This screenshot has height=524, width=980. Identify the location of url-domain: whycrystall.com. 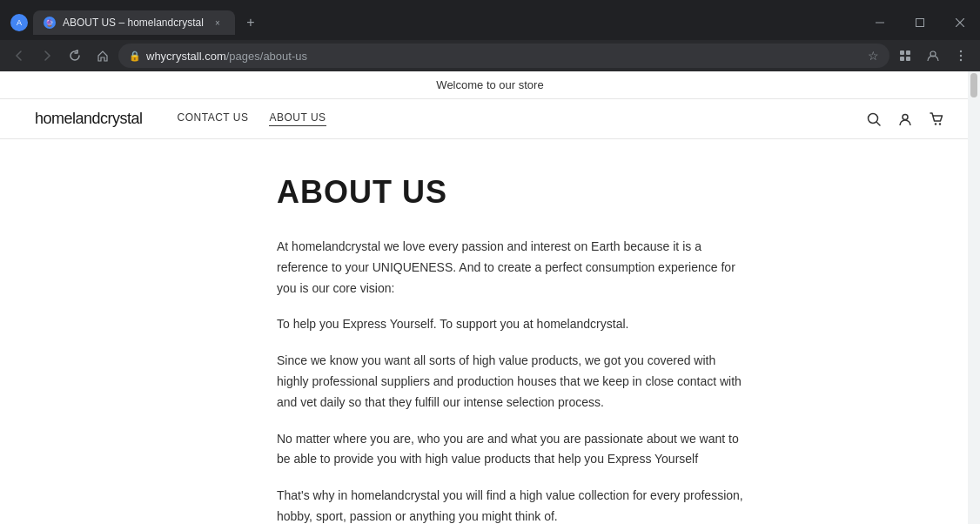
(186, 56).